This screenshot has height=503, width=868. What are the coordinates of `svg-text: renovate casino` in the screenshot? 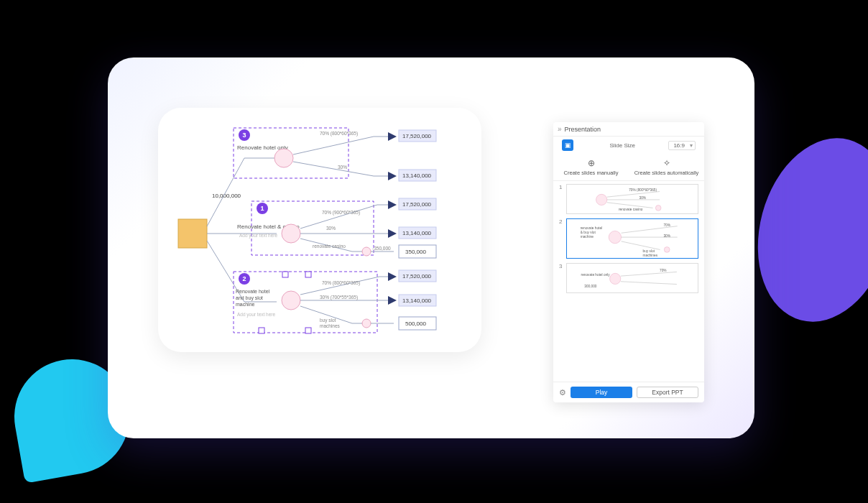 It's located at (631, 210).